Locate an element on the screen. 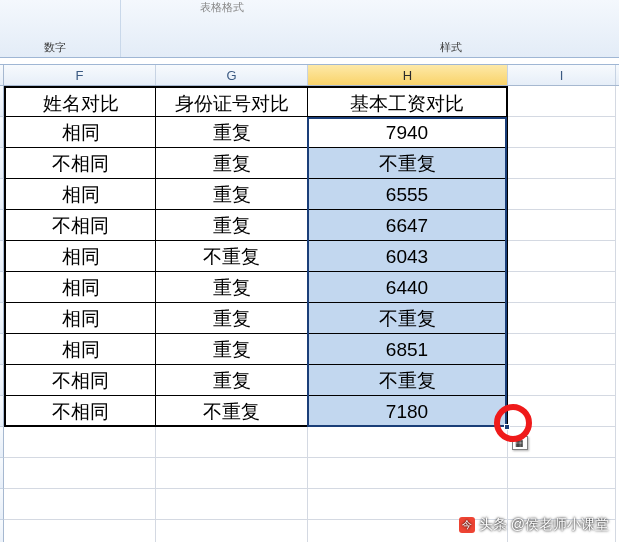 Image resolution: width=619 pixels, height=542 pixels. table-row: 相同 不重复 6043 is located at coordinates (310, 256).